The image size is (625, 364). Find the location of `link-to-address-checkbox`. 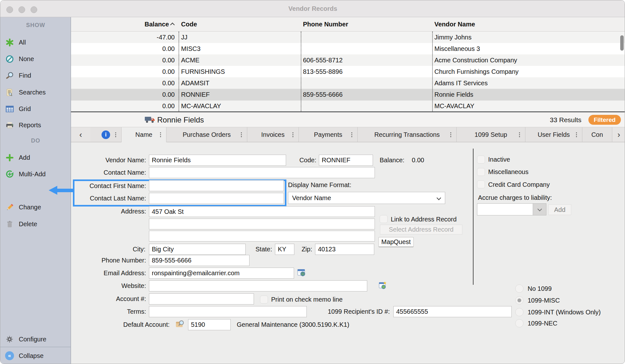

link-to-address-checkbox is located at coordinates (384, 219).